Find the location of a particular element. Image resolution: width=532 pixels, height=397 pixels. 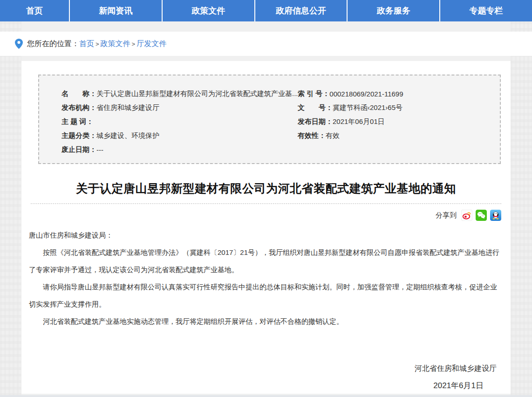

signature-organization: 河北省住房和城乡建设厅 is located at coordinates (266, 368).